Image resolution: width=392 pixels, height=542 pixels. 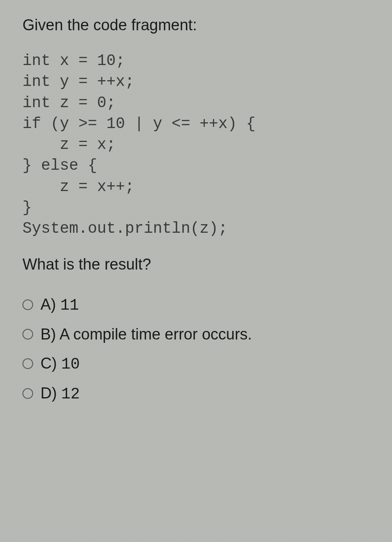 I want to click on option-label: A) 11, so click(x=60, y=305).